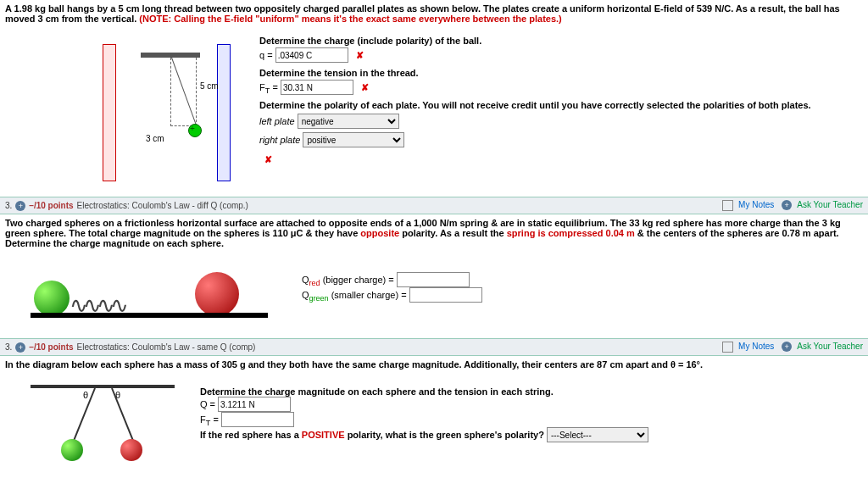  What do you see at coordinates (153, 292) in the screenshot?
I see `q2-diagram: ∿∿∿∿` at bounding box center [153, 292].